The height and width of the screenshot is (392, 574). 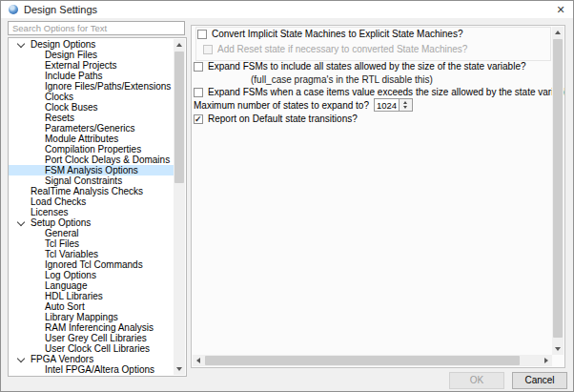 I want to click on tree-item-label: Ignored Tcl Commands, so click(x=93, y=265).